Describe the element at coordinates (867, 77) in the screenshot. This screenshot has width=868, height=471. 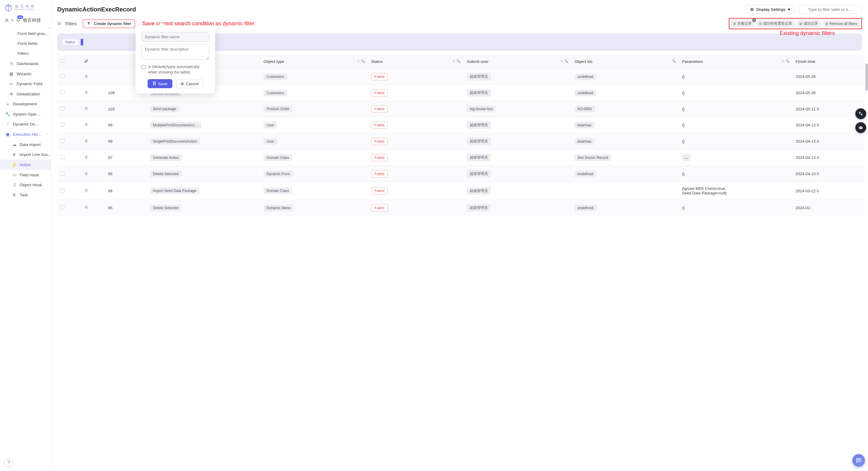
I see `scrollbar-thumb` at that location.